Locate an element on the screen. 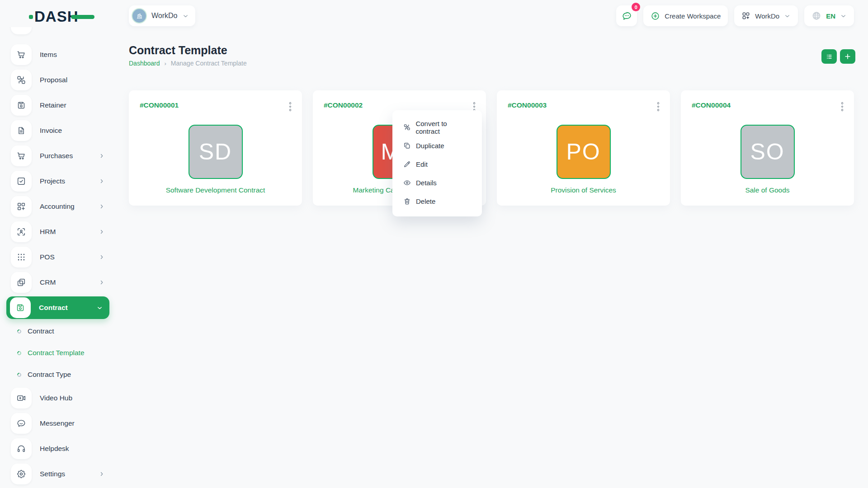  sidebar-subitem-label: Contract is located at coordinates (41, 331).